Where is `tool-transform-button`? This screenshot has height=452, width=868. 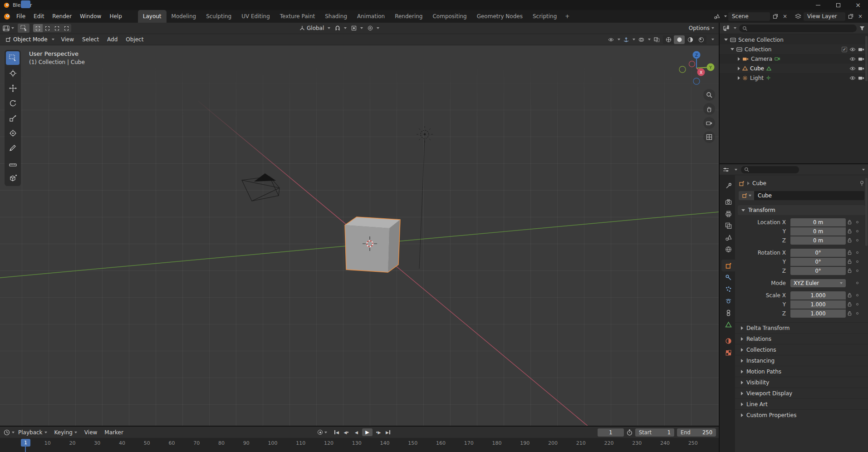 tool-transform-button is located at coordinates (13, 133).